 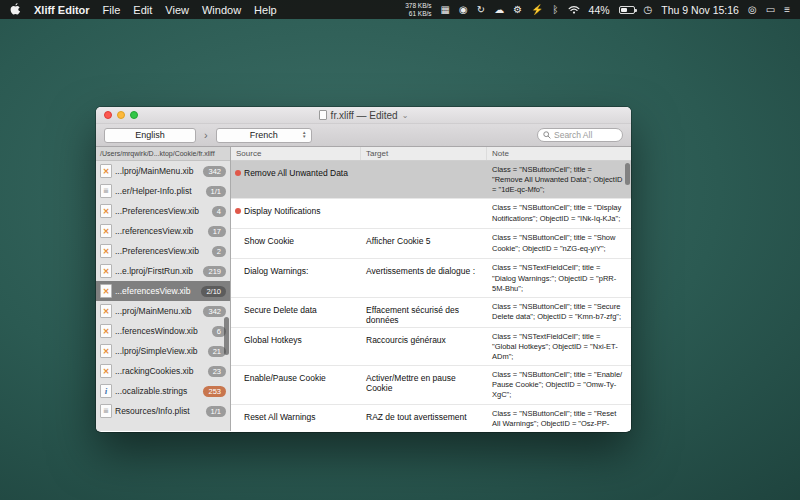 I want to click on menu-window: Window, so click(x=222, y=10).